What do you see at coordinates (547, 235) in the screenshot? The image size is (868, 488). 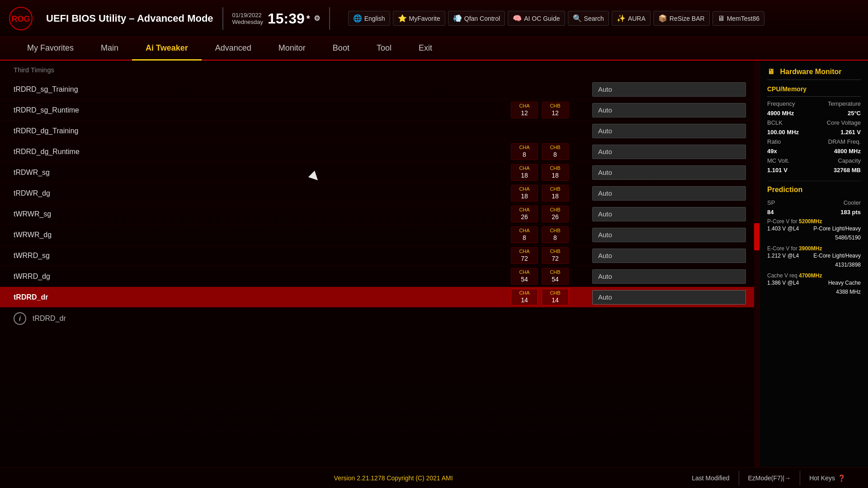 I see `channel-values-tWRWR_dg: CHA8CHB8` at bounding box center [547, 235].